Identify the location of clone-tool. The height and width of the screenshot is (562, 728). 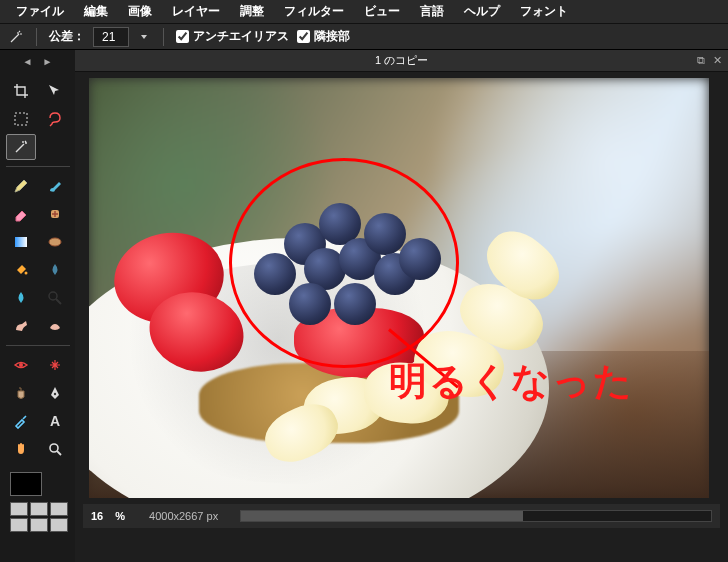
(21, 393).